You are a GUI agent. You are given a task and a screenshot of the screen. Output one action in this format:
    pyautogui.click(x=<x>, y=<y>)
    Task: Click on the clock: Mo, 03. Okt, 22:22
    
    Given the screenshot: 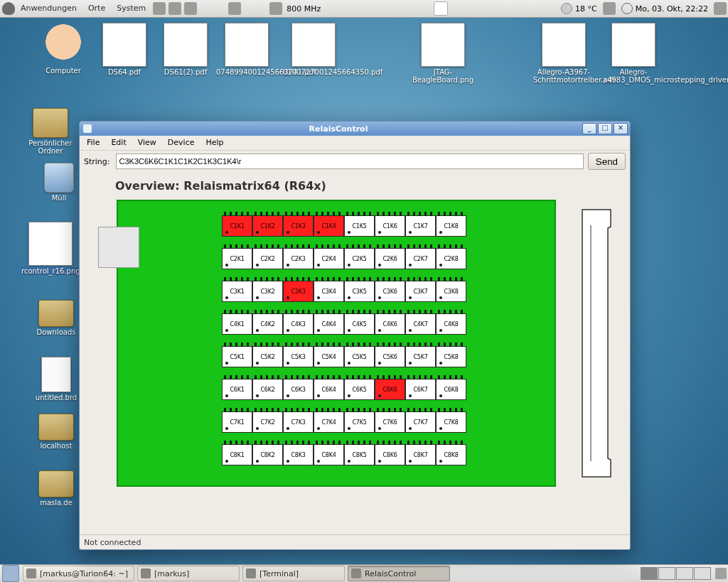 What is the action you would take?
    pyautogui.click(x=665, y=9)
    